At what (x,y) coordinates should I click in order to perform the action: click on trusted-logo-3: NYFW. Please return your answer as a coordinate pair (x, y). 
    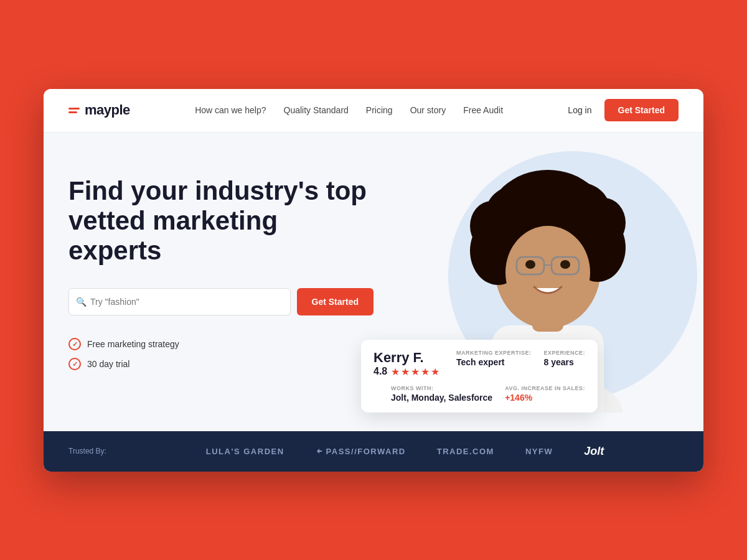
    Looking at the image, I should click on (539, 452).